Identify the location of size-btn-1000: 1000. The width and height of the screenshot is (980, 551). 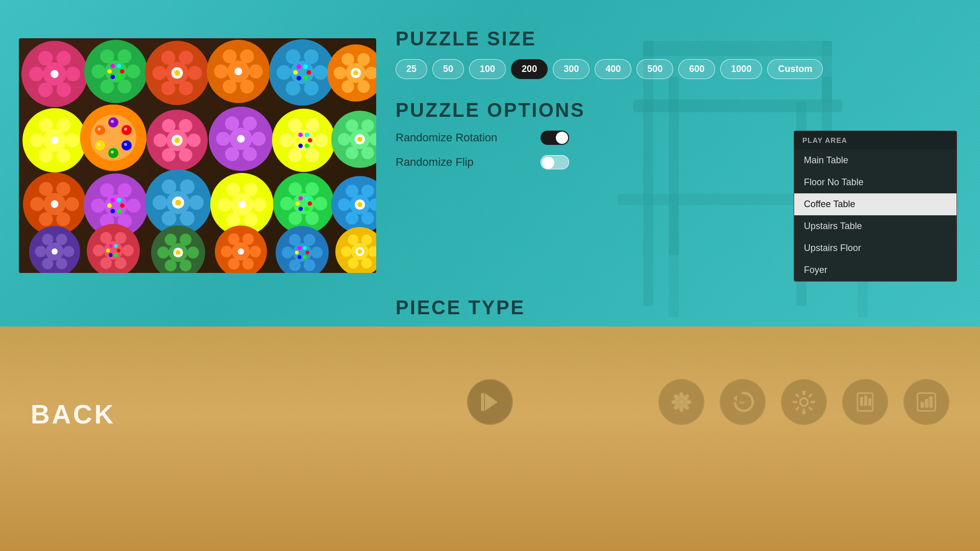
(741, 69).